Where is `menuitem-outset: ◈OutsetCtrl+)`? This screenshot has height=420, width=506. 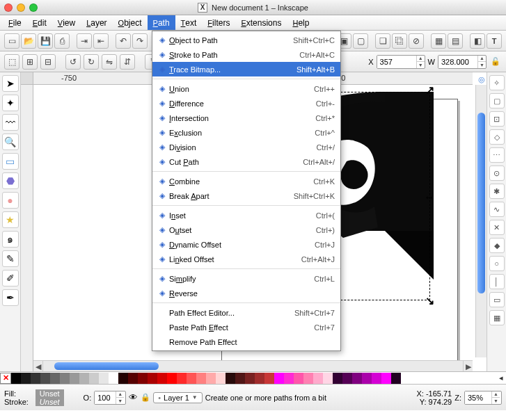 menuitem-outset: ◈OutsetCtrl+) is located at coordinates (246, 229).